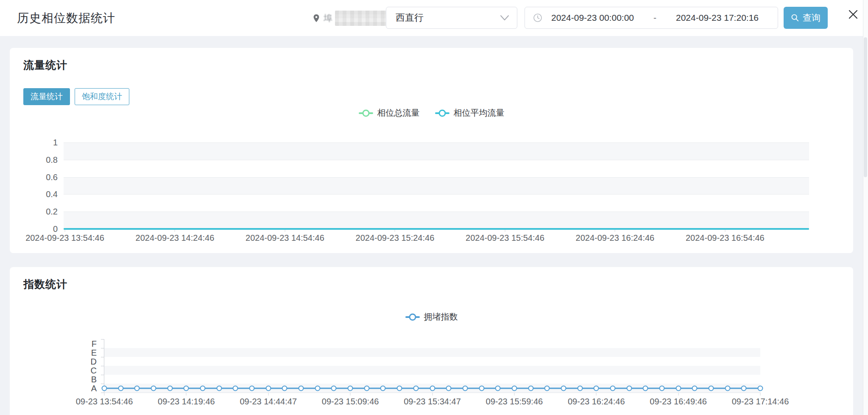  What do you see at coordinates (452, 18) in the screenshot?
I see `direction-select: 西直行` at bounding box center [452, 18].